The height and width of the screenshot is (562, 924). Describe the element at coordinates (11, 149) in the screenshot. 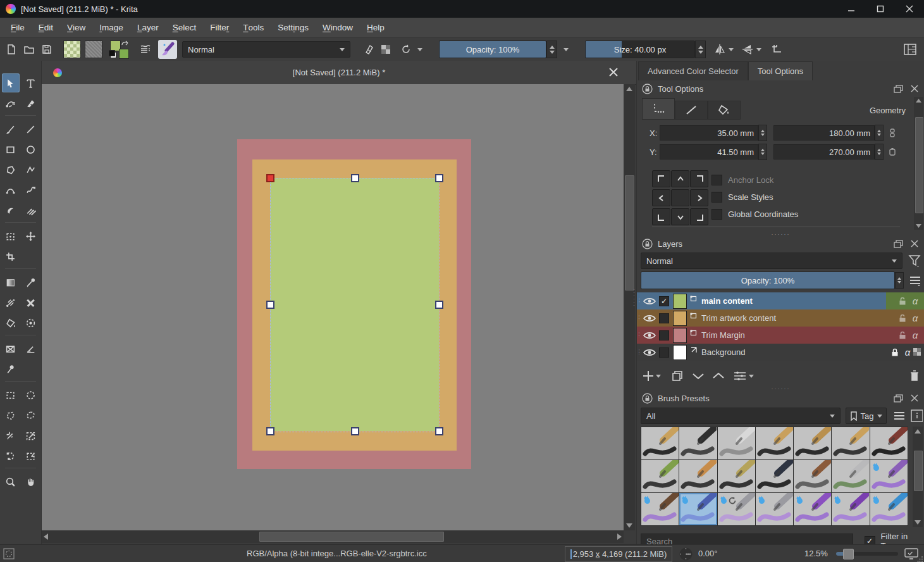

I see `rectangle-tool` at that location.